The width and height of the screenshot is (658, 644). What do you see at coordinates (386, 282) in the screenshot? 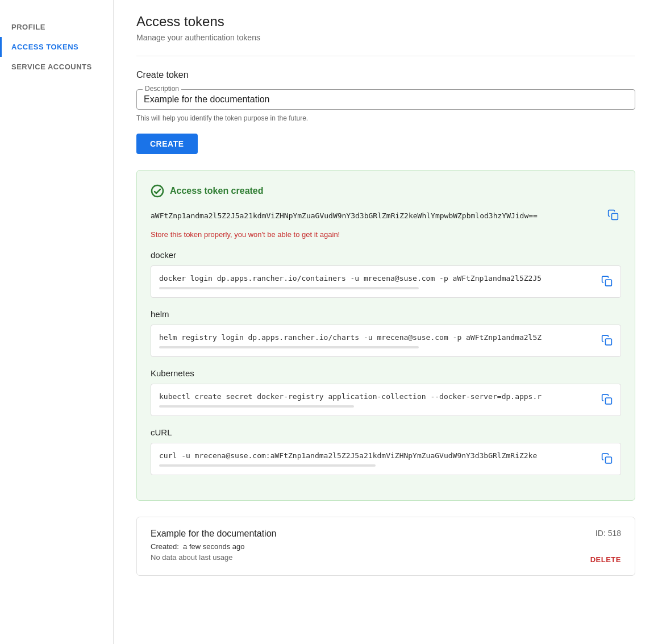
I see `docker-cmd-box: docker login dp.apps.rancher.io/containe…` at bounding box center [386, 282].